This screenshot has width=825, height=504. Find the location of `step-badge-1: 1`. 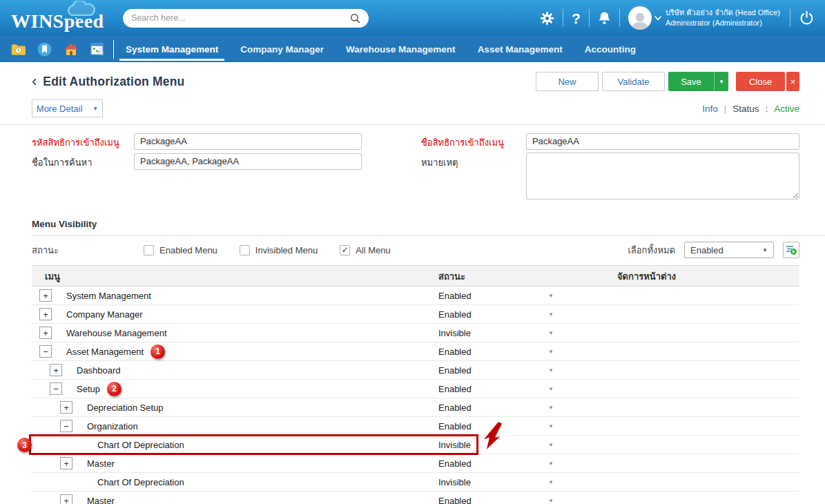

step-badge-1: 1 is located at coordinates (157, 352).